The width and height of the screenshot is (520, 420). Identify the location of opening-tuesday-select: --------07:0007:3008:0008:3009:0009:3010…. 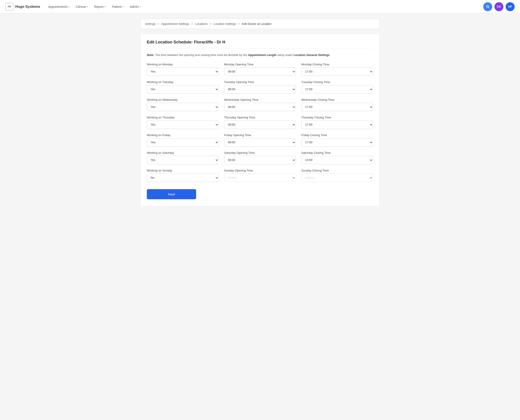
(260, 90).